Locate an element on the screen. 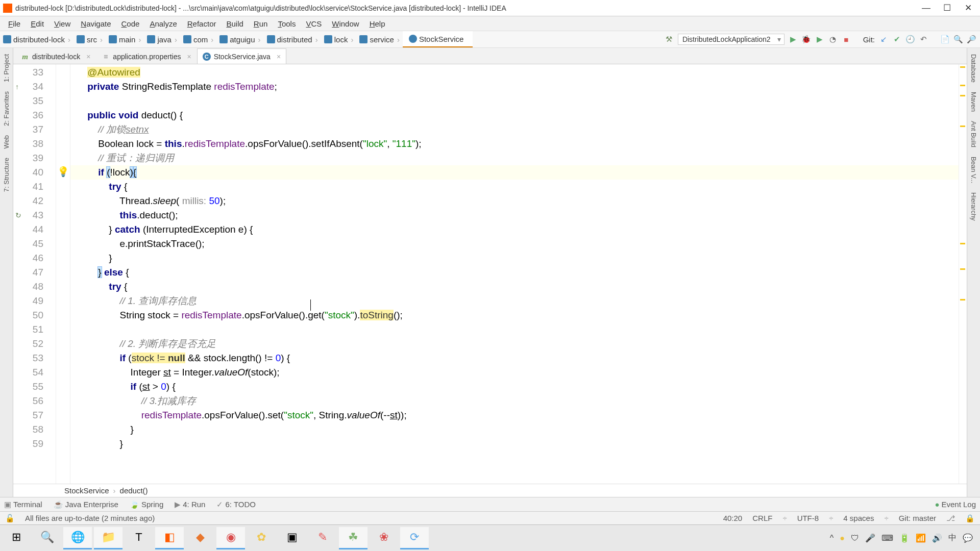 This screenshot has width=980, height=551. toolwindow-terminal: ▣Terminal is located at coordinates (23, 505).